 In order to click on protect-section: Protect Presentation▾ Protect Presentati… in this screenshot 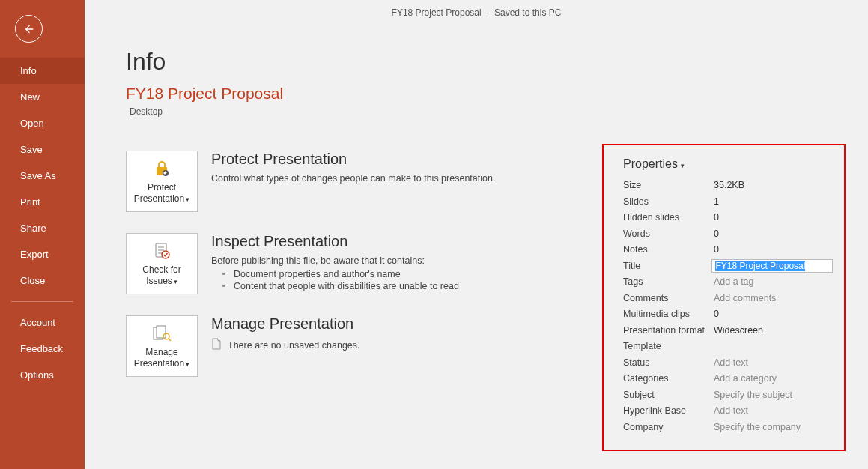, I will do `click(350, 181)`.